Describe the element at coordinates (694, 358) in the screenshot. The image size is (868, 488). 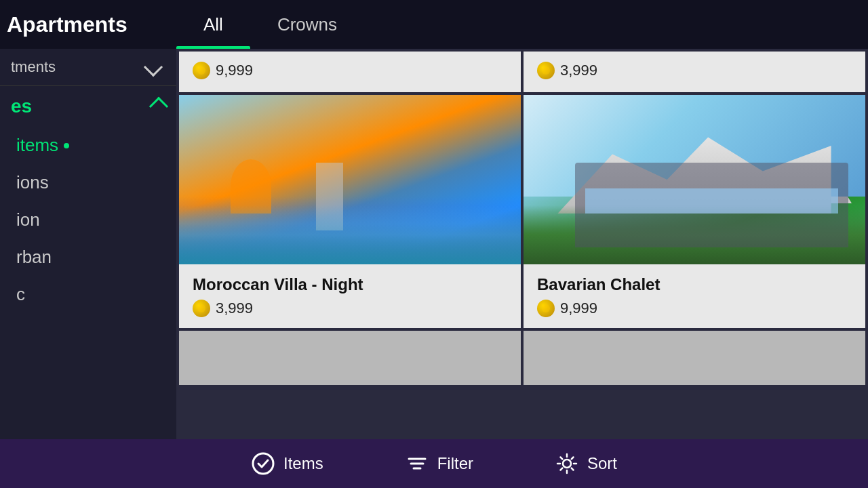
I see `card-bottom-right` at that location.